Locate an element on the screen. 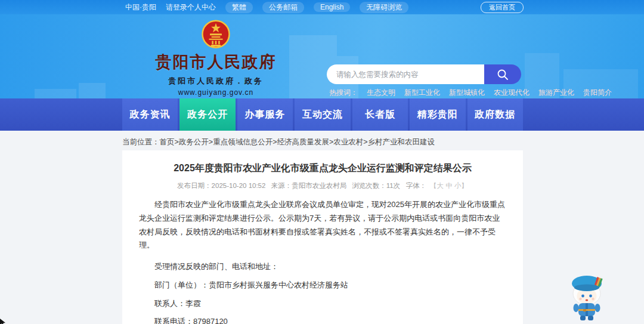  nav-tab: 政府数据 is located at coordinates (495, 115).